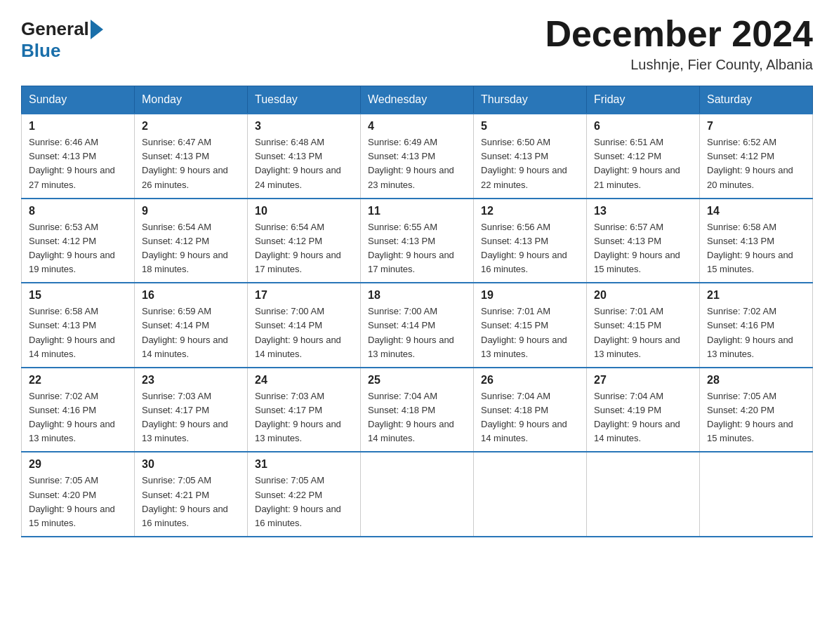  I want to click on calendar-cell: 1Sunrise: 6:46 AMSunset: 4:13 PMDaylight…, so click(79, 156).